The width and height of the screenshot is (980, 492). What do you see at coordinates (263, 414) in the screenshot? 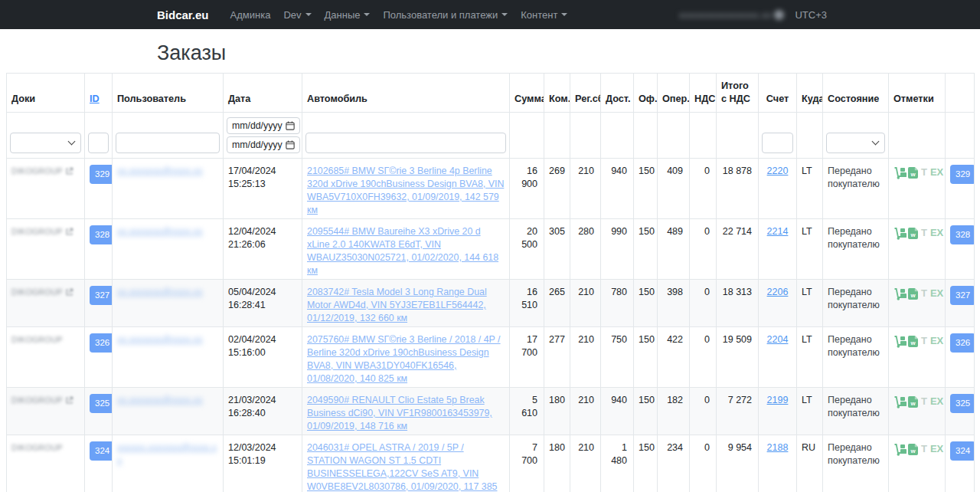
I see `order-time: 16:28:40` at bounding box center [263, 414].